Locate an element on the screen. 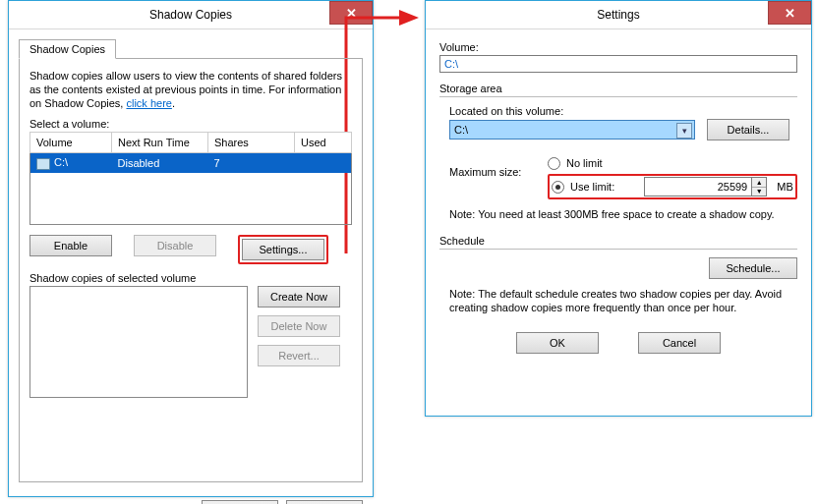 This screenshot has height=504, width=817. selected-copies-label: Shadow copies of selected volume is located at coordinates (191, 278).